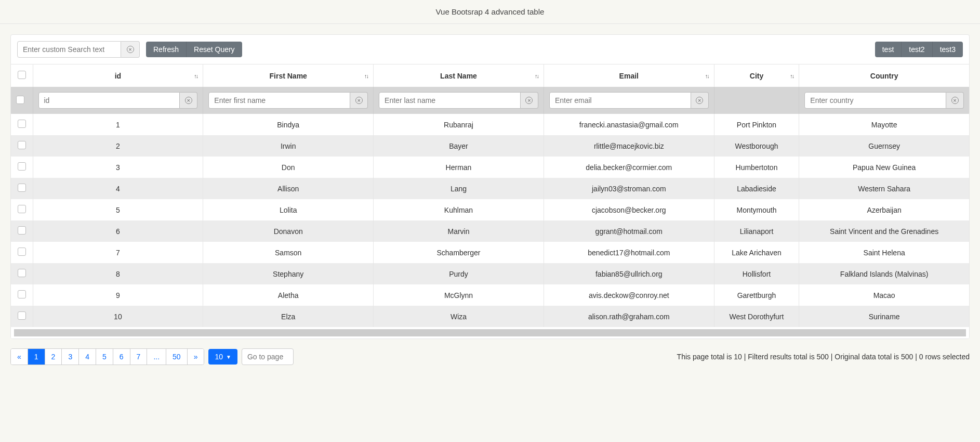 This screenshot has height=442, width=980. I want to click on page-list: «1234567...50», so click(107, 357).